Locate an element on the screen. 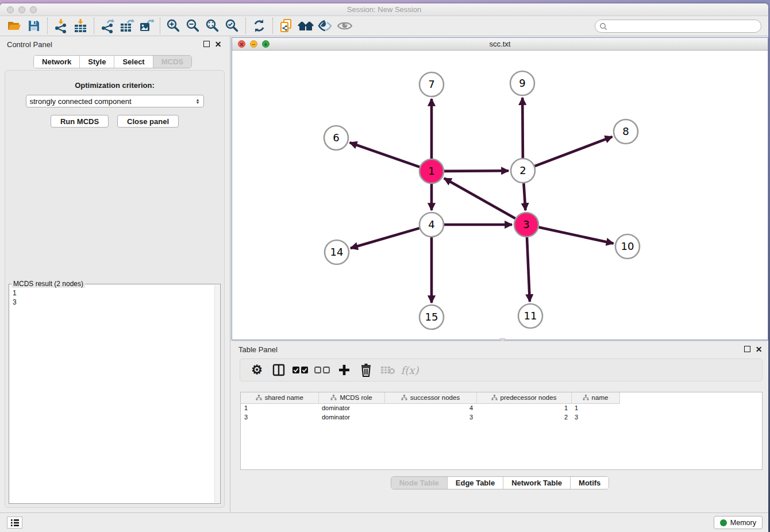 The width and height of the screenshot is (770, 532). network-window-title: scc.txt is located at coordinates (500, 44).